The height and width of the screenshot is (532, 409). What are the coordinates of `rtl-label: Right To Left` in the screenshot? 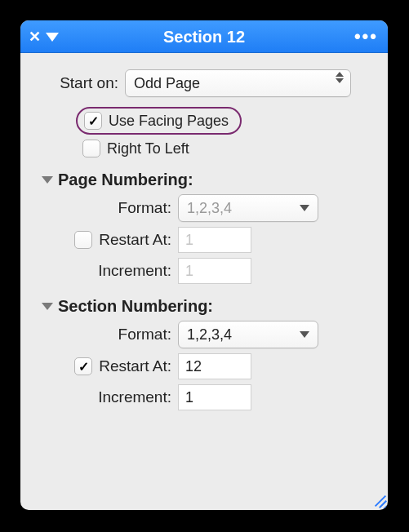 It's located at (149, 149).